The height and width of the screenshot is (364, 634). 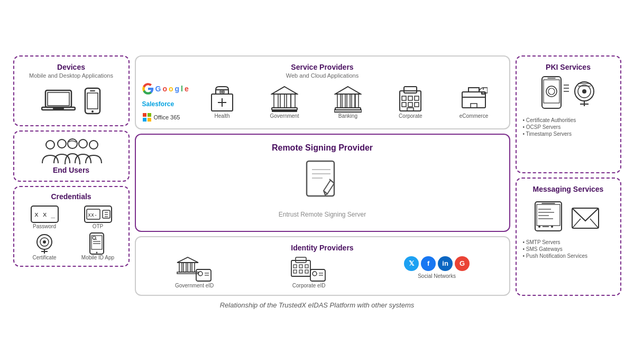 What do you see at coordinates (159, 104) in the screenshot?
I see `salesforce-text: Salesforce` at bounding box center [159, 104].